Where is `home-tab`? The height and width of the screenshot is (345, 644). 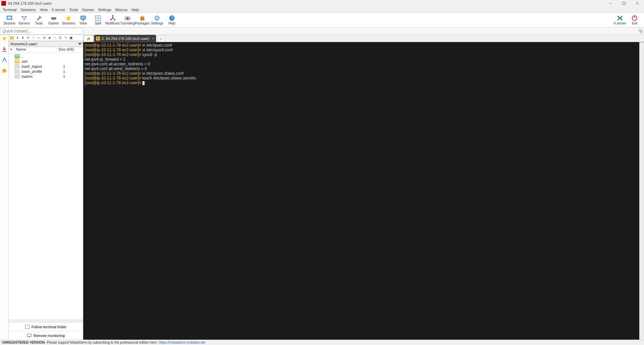
home-tab is located at coordinates (89, 39).